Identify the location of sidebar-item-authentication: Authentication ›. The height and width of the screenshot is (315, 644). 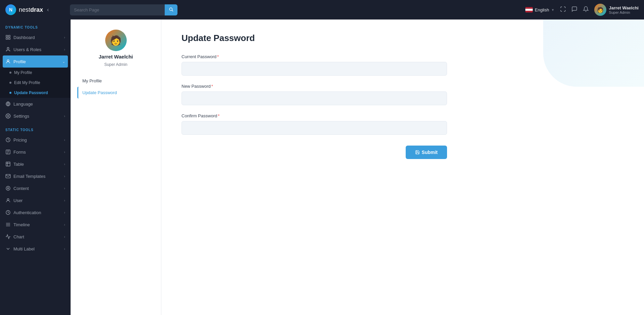
(35, 212).